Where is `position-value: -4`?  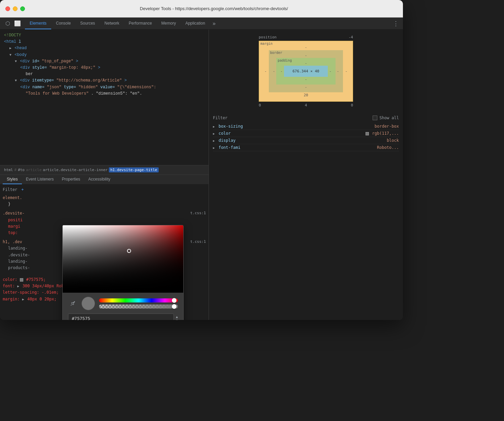
position-value: -4 is located at coordinates (351, 37).